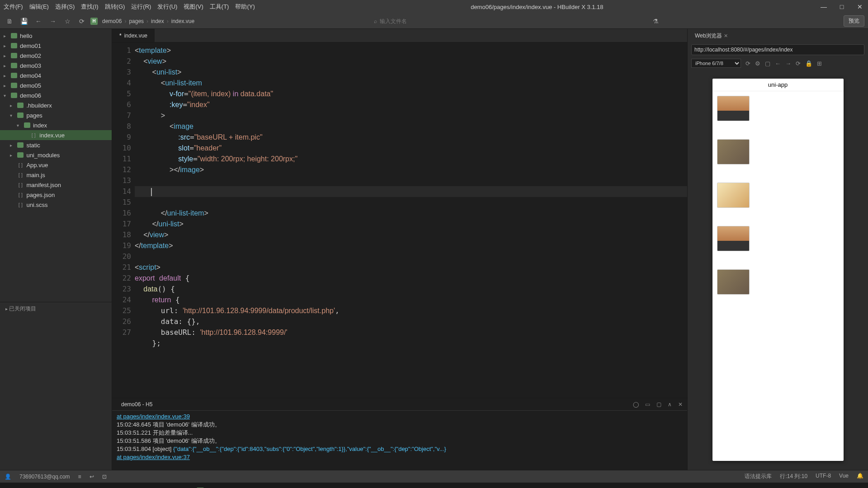 This screenshot has width=868, height=488. I want to click on close-tab-icon: ✕, so click(726, 36).